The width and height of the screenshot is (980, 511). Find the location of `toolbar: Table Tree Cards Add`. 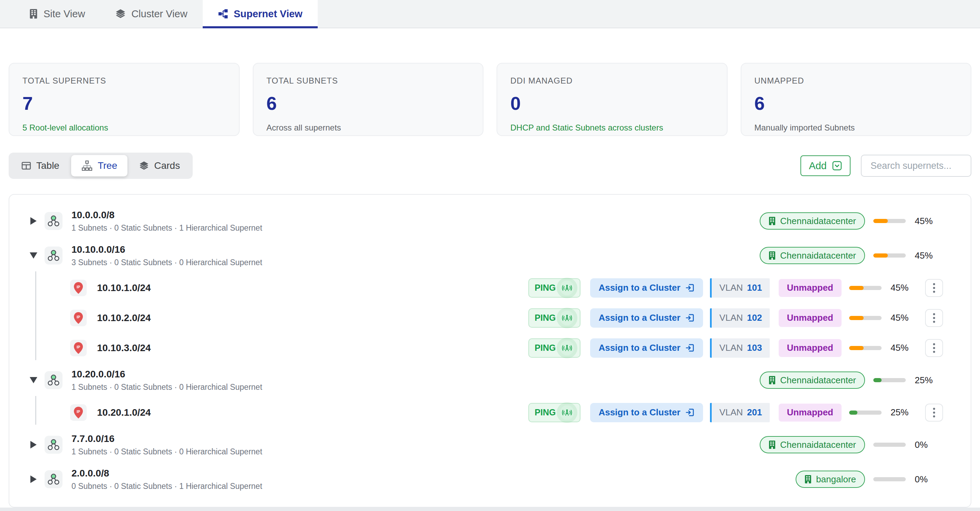

toolbar: Table Tree Cards Add is located at coordinates (490, 166).